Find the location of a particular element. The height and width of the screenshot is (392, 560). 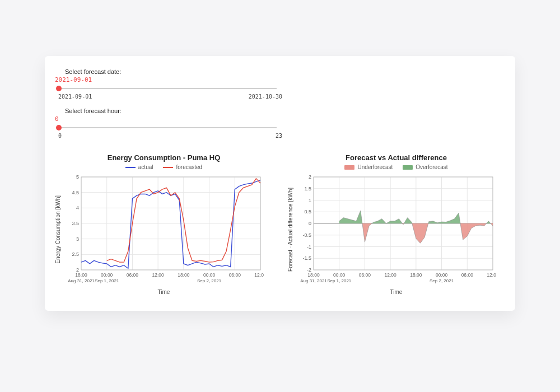

legend-forecasted: forecasted is located at coordinates (183, 167).